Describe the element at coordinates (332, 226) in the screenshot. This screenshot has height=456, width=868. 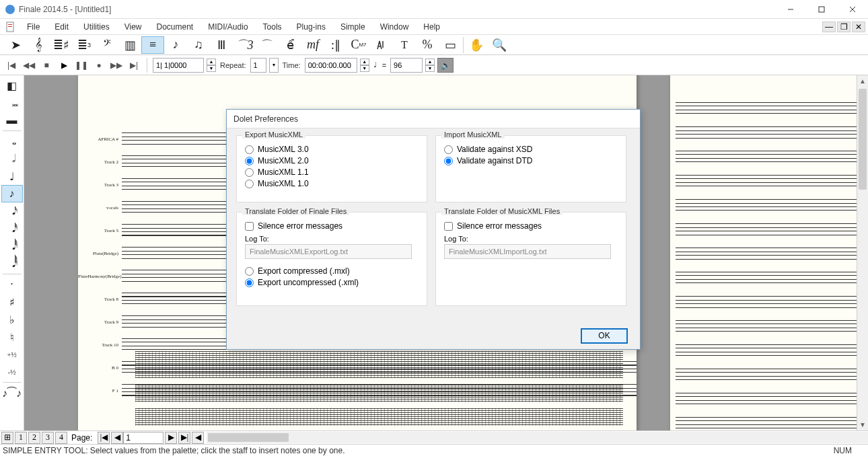
I see `checkbox-silence-errors-finale: Silence error messages` at that location.